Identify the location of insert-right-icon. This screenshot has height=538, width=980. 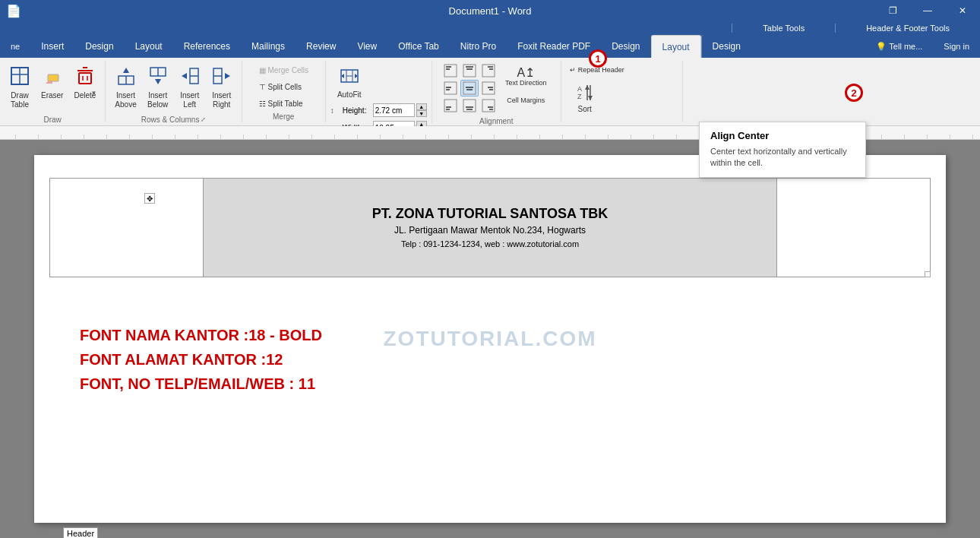
(222, 78).